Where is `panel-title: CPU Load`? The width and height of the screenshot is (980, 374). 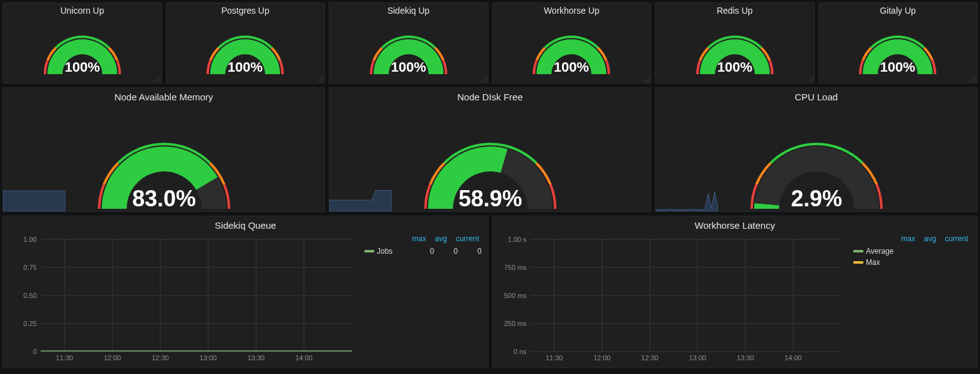
panel-title: CPU Load is located at coordinates (816, 96).